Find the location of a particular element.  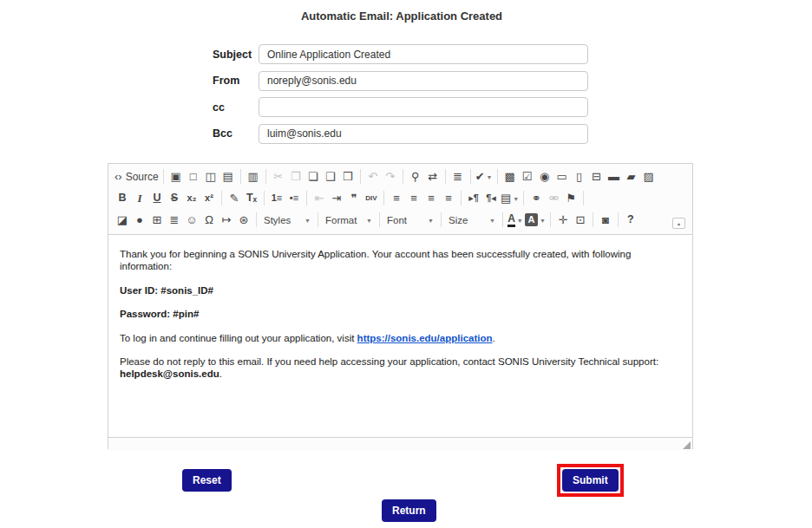

increase-indent-icon: ⇥ is located at coordinates (337, 198).